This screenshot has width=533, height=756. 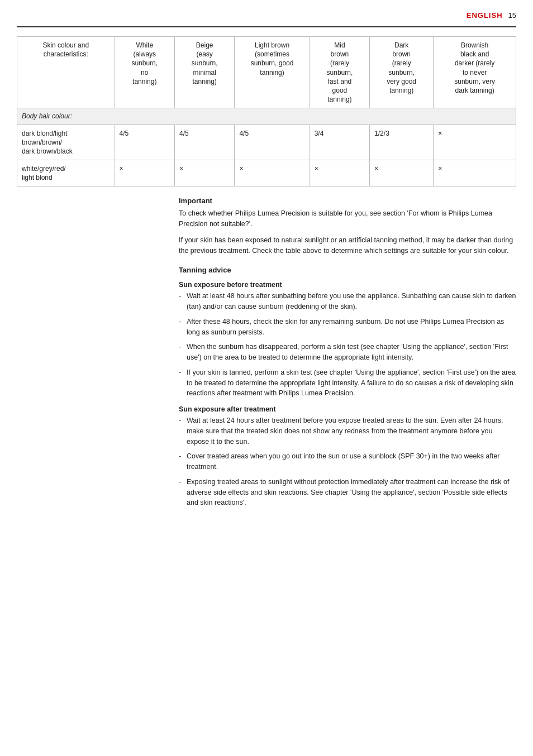 I want to click on important-paragraph1: To check whether Philips Lumea Precision…, so click(x=348, y=219).